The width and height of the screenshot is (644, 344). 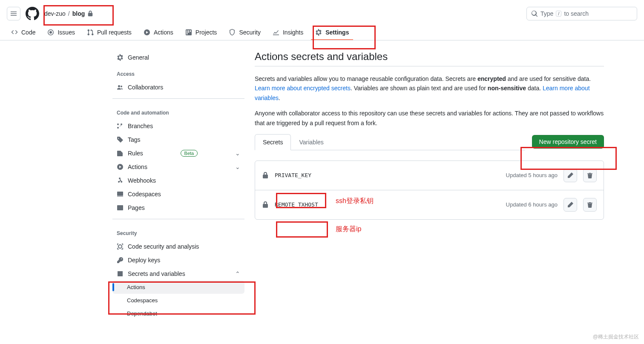 I want to click on search-prefix: Type, so click(x=547, y=14).